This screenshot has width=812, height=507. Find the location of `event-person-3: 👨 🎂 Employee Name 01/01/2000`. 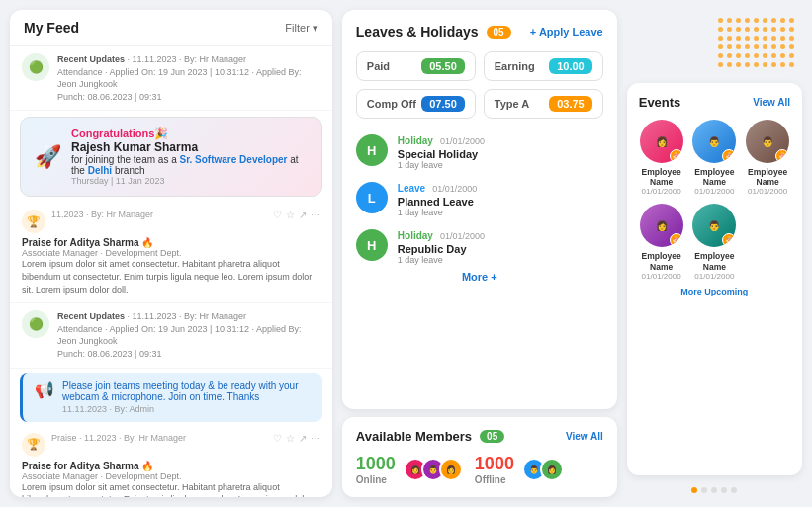

event-person-3: 👨 🎂 Employee Name 01/01/2000 is located at coordinates (767, 158).